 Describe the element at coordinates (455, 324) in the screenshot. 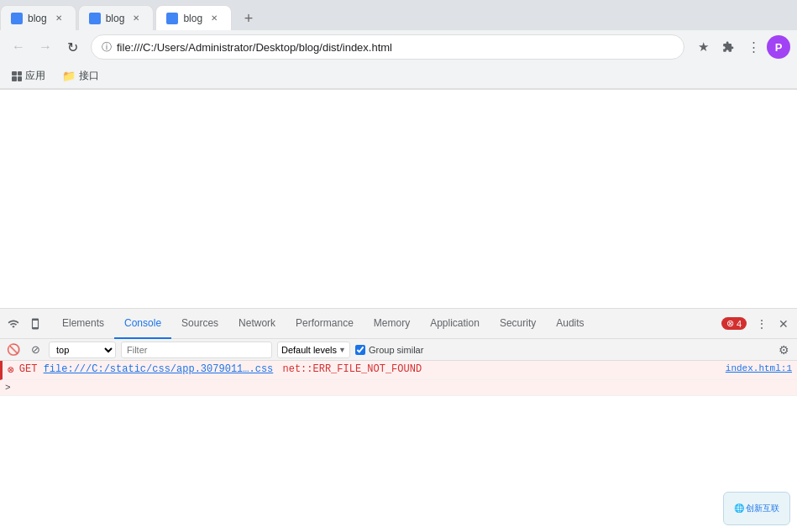

I see `devtools-tab-application: Application` at that location.